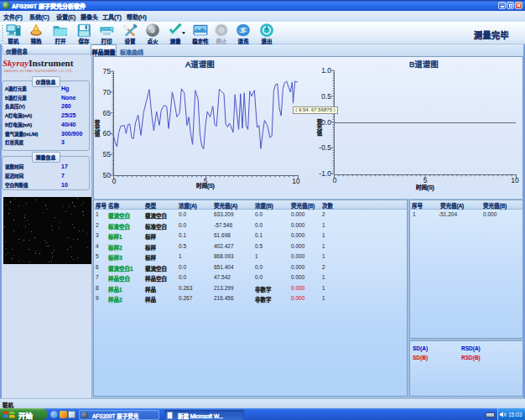 This screenshot has height=420, width=525. Describe the element at coordinates (107, 92) in the screenshot. I see `svg-text: 70` at that location.